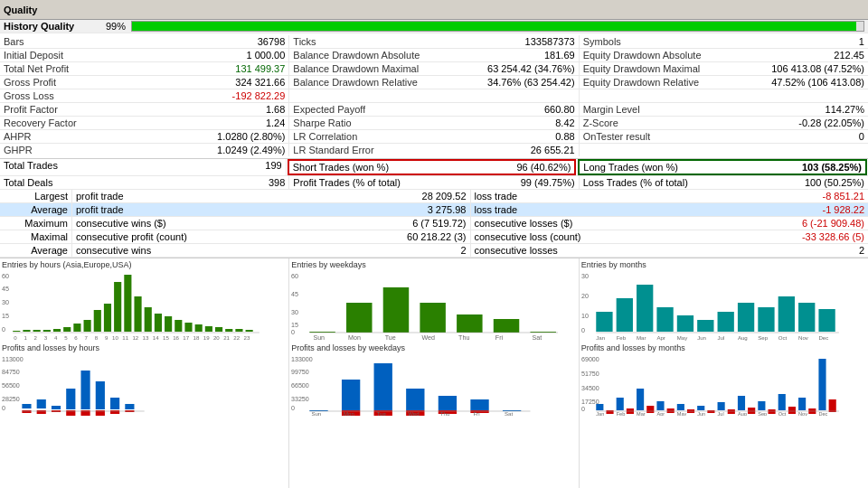  I want to click on quality-stat-value: 99%, so click(110, 26).